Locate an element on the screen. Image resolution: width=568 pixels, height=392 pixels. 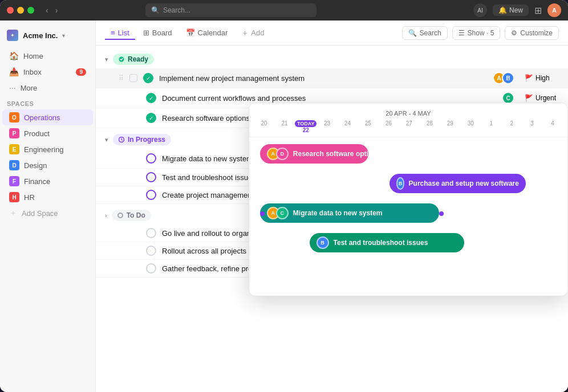
gantt-dot-right is located at coordinates (441, 214).